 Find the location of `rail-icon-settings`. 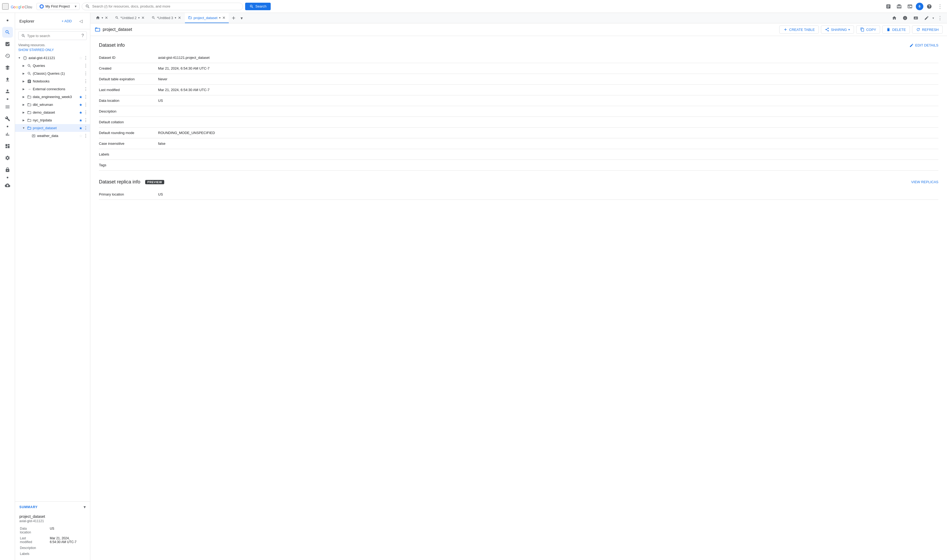

rail-icon-settings is located at coordinates (8, 158).